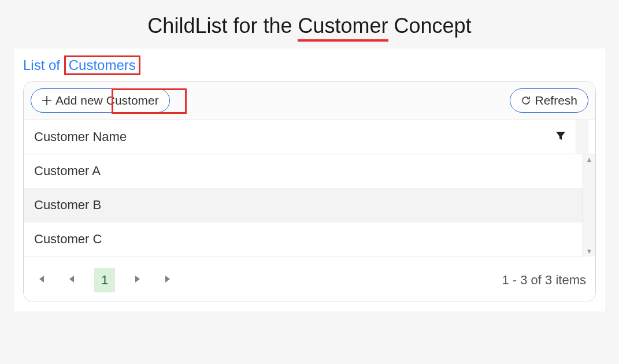 The image size is (619, 364). I want to click on caption-entity-highlight: Customers, so click(102, 65).